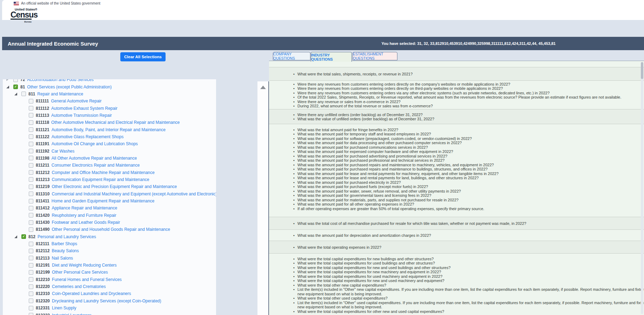  What do you see at coordinates (60, 94) in the screenshot?
I see `naics-label: Repair and Maintenance` at bounding box center [60, 94].